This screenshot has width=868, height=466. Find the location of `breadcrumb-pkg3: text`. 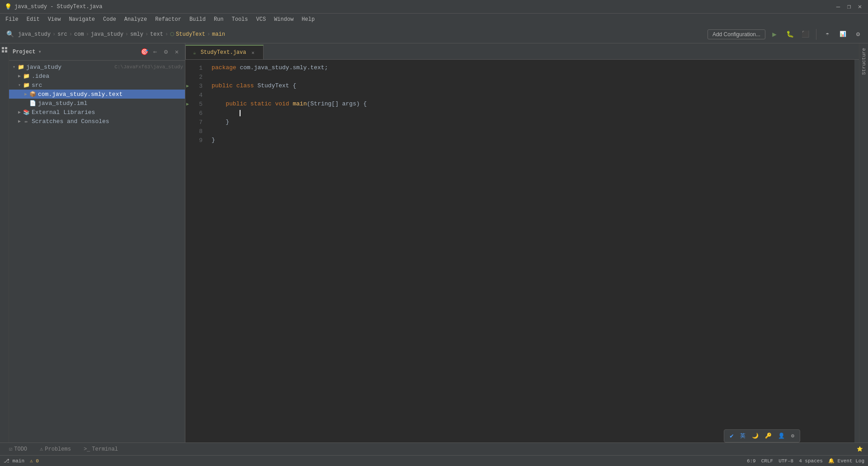

breadcrumb-pkg3: text is located at coordinates (156, 34).